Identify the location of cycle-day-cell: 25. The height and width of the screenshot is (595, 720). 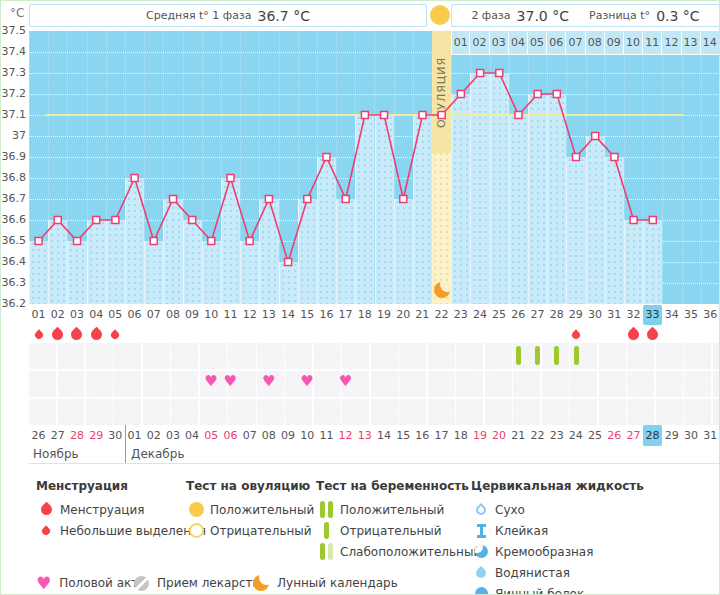
(500, 315).